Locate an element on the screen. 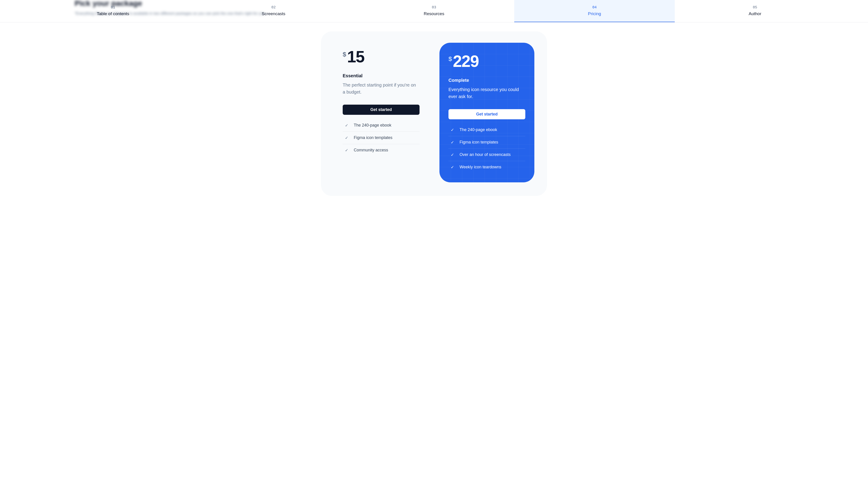 This screenshot has height=482, width=868. nav-number: 04 is located at coordinates (594, 7).